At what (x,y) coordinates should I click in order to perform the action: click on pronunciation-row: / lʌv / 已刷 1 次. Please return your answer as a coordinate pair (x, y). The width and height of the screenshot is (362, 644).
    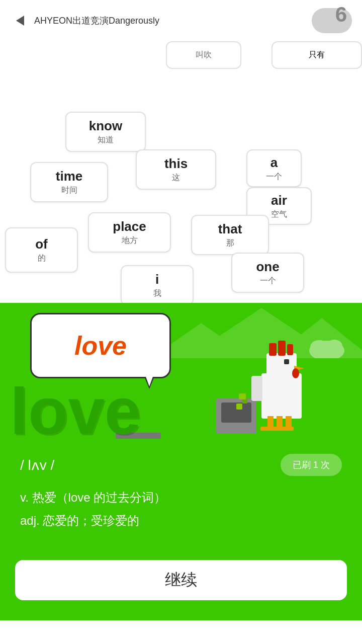
    Looking at the image, I should click on (181, 465).